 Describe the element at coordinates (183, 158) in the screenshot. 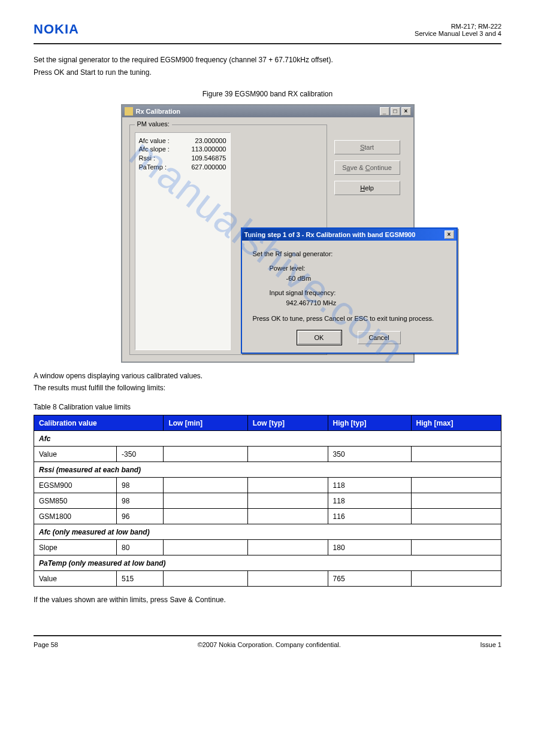

I see `pm-row: Rssi : 109.546875` at that location.